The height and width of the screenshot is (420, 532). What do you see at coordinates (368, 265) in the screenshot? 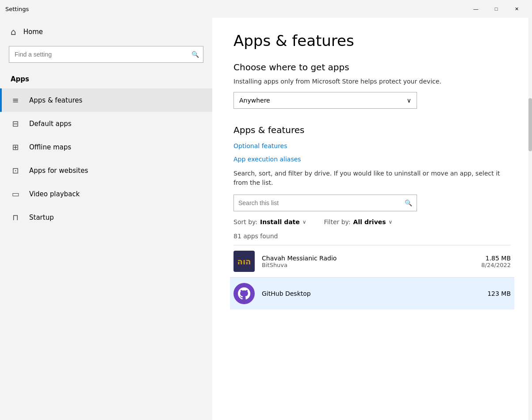
I see `app-publisher: BitShuva` at bounding box center [368, 265].